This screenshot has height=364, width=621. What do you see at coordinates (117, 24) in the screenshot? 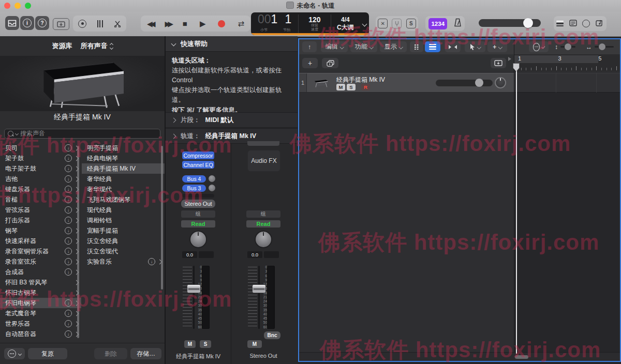
I see `scissors-icon` at bounding box center [117, 24].